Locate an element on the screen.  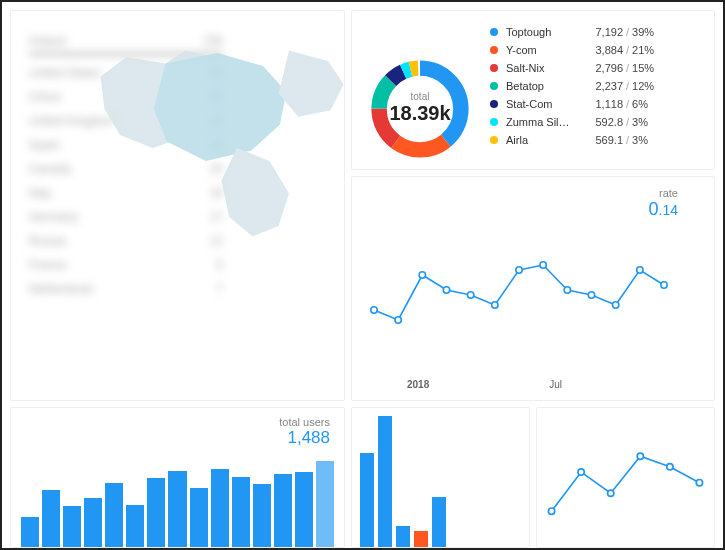
total-users-label: total users is located at coordinates (176, 422).